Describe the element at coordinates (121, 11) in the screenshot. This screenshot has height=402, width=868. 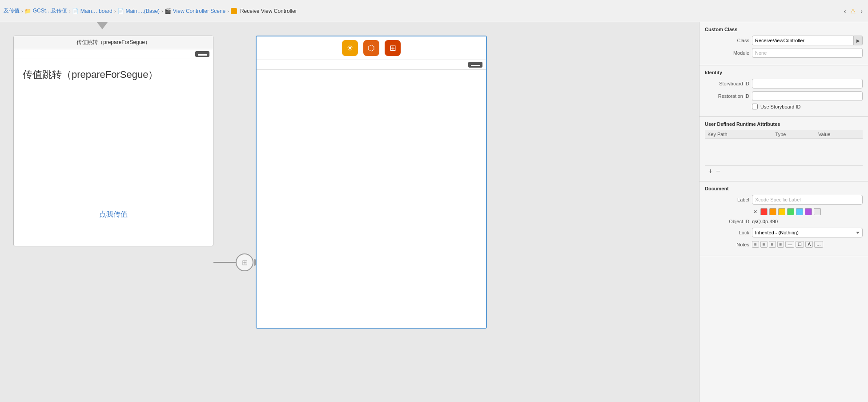
I see `file-icon-3: 📄` at that location.